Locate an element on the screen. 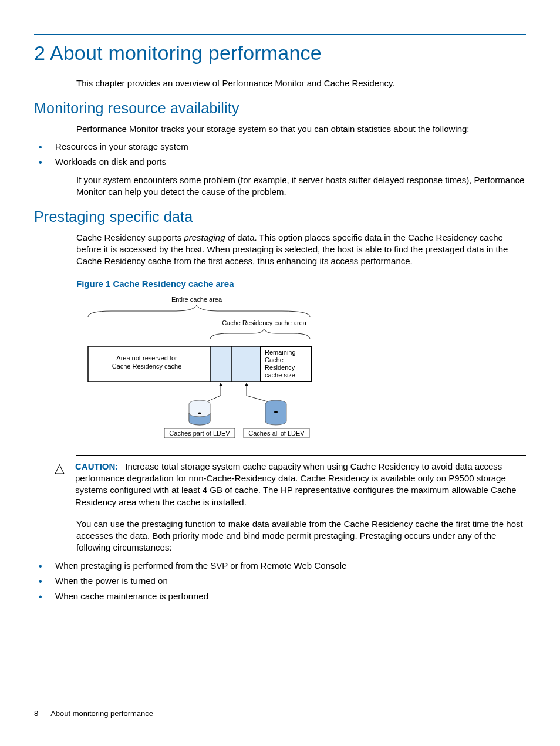  page-number: 8 is located at coordinates (36, 714).